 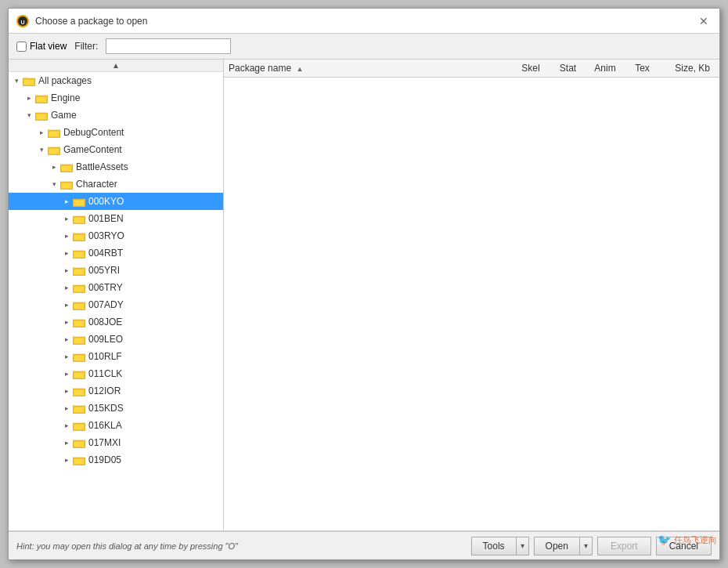 I want to click on tree-item-engine: Engine, so click(x=116, y=98).